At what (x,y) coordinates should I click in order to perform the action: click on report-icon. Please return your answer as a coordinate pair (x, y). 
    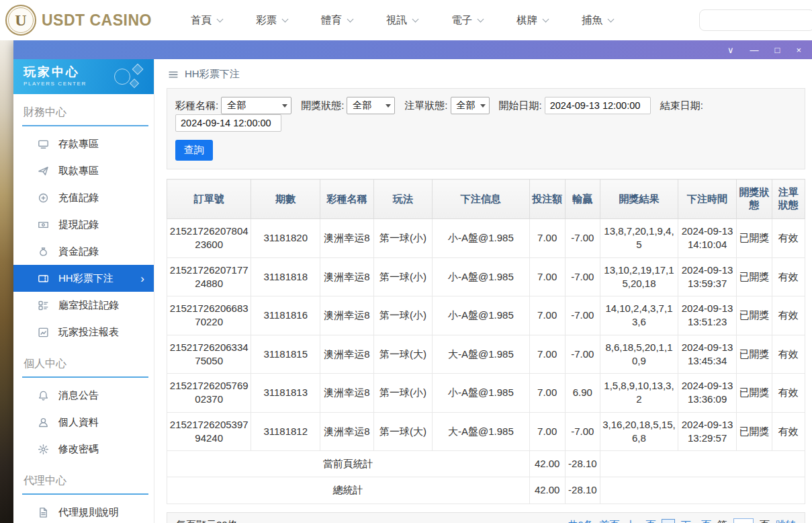
    Looking at the image, I should click on (43, 332).